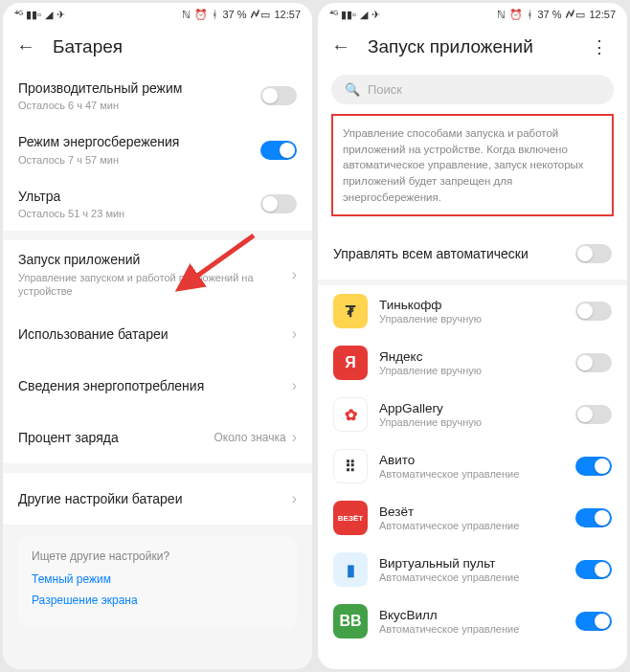 This screenshot has width=630, height=672. Describe the element at coordinates (116, 437) in the screenshot. I see `percent-title: Процент заряда` at that location.